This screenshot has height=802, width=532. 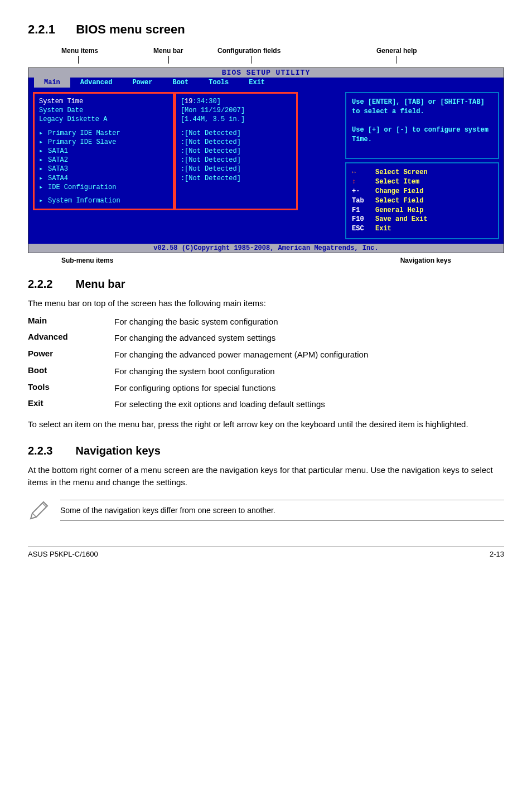 What do you see at coordinates (104, 142) in the screenshot?
I see `bios-field-primary-ide-slave: ▸Primary IDE Slave` at bounding box center [104, 142].